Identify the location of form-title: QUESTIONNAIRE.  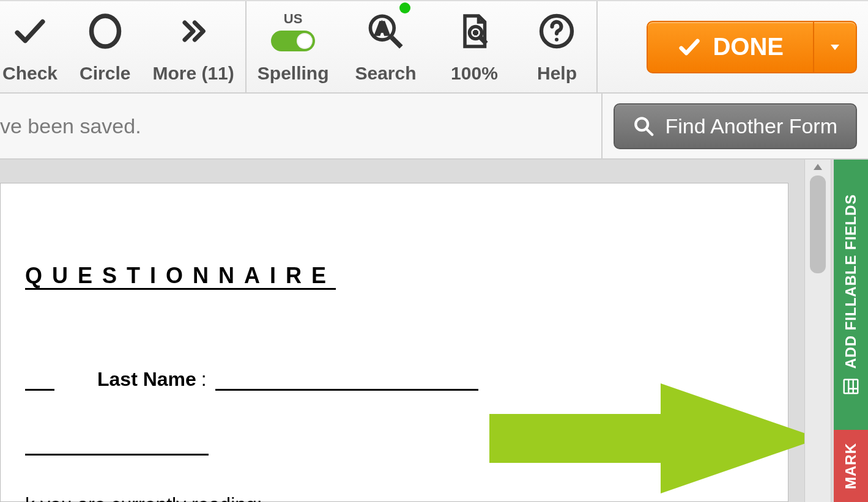
(394, 276).